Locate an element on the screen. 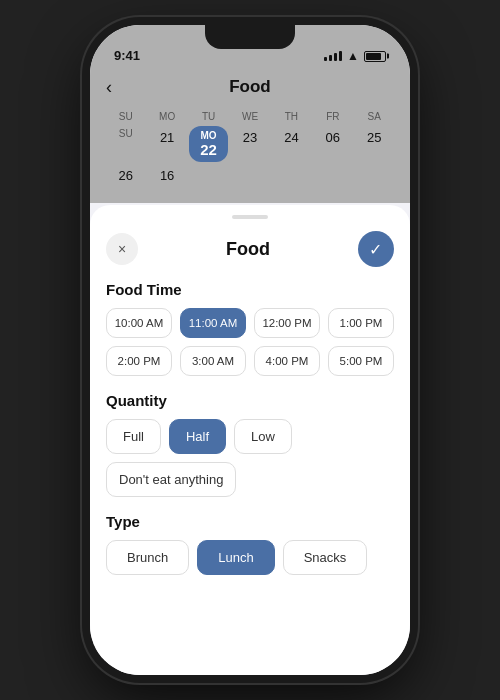  status-bar: 9:41 ▲ is located at coordinates (250, 47).